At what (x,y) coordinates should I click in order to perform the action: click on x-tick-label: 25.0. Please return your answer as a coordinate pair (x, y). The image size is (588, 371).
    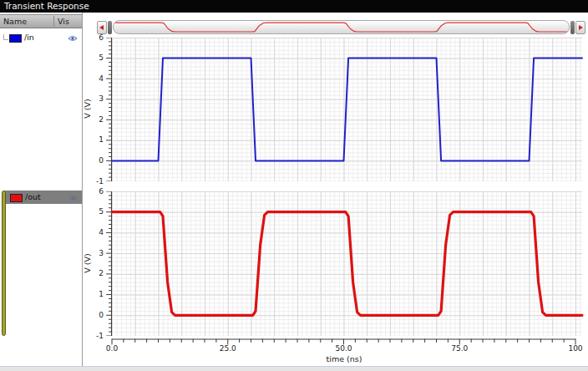
    Looking at the image, I should click on (228, 348).